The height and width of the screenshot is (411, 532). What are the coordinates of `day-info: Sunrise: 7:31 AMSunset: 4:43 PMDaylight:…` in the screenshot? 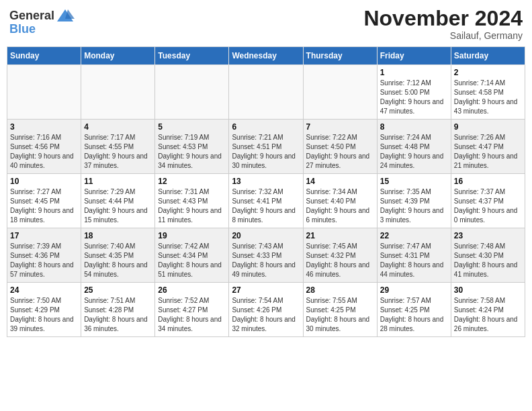 It's located at (192, 206).